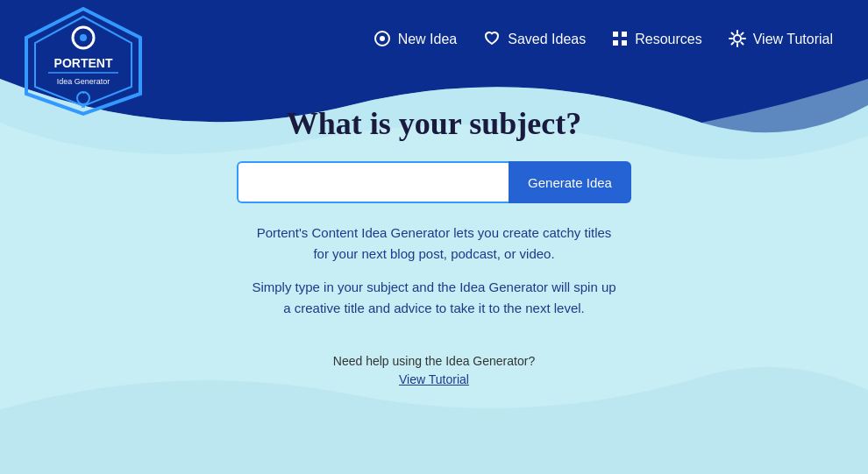  What do you see at coordinates (547, 39) in the screenshot?
I see `nav-saved-ideas-label: Saved Ideas` at bounding box center [547, 39].